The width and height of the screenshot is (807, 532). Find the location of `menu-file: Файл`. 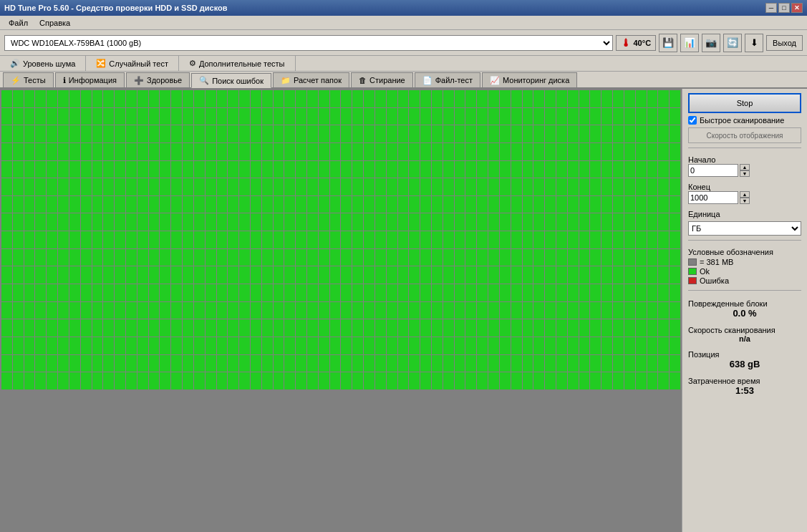

menu-file: Файл is located at coordinates (19, 23).